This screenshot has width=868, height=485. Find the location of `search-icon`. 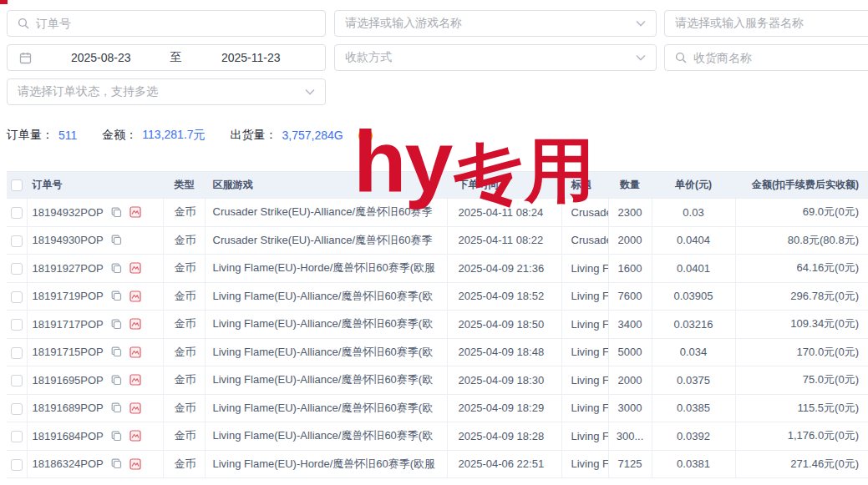

search-icon is located at coordinates (681, 58).